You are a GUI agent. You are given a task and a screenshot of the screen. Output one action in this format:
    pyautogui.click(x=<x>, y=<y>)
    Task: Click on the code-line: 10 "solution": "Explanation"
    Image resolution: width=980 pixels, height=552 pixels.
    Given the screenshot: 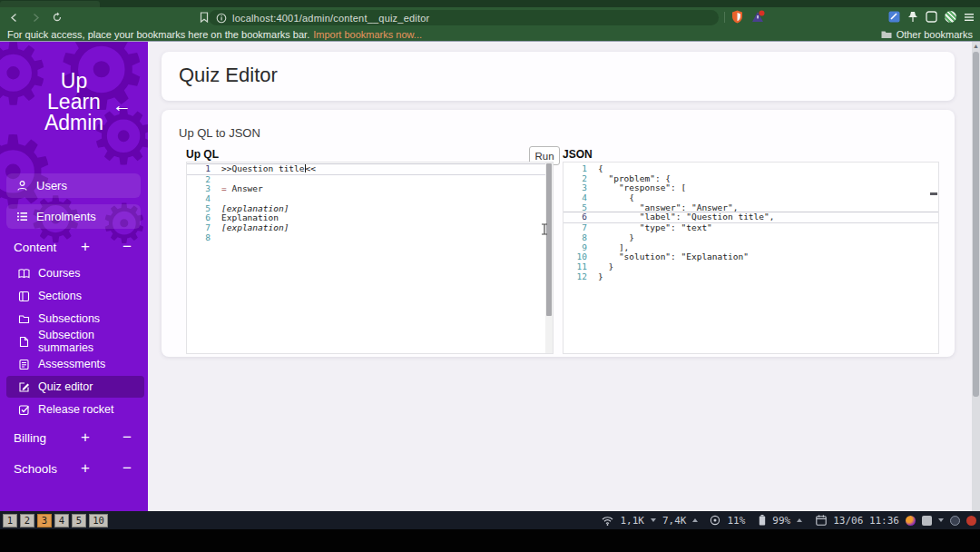 What is the action you would take?
    pyautogui.click(x=751, y=258)
    